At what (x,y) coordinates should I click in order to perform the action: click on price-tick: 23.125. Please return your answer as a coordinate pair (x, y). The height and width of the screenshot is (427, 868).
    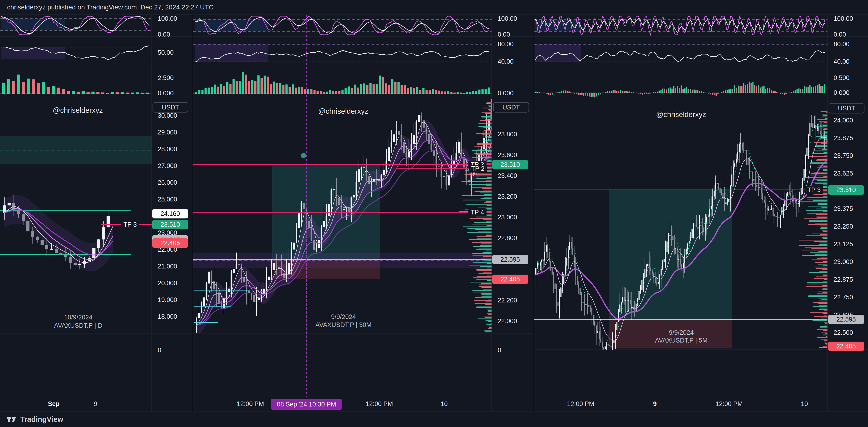
    Looking at the image, I should click on (843, 244).